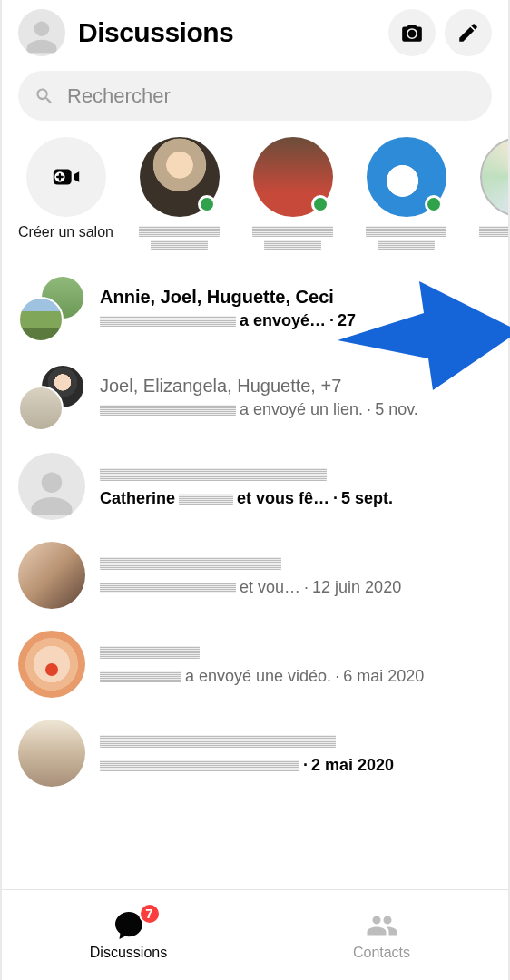 This screenshot has width=510, height=980. I want to click on preview-date: 5 sept., so click(367, 499).